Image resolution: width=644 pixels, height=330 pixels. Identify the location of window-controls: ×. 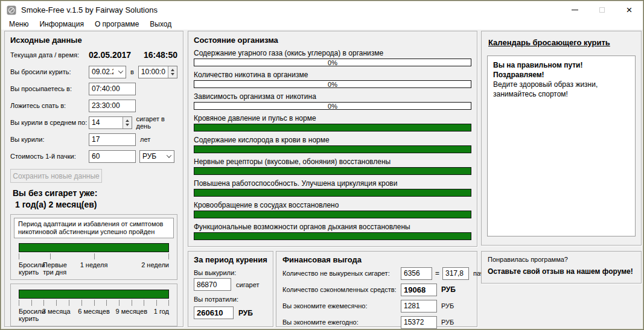
(602, 10).